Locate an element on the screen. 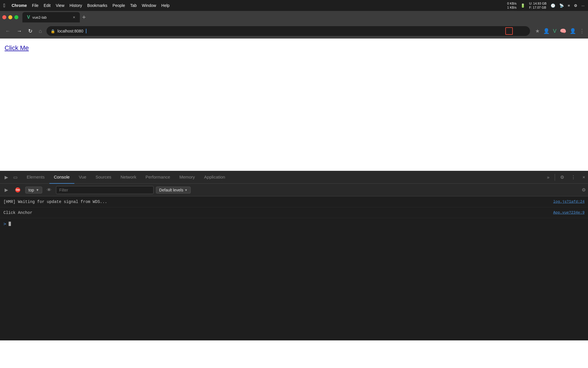 This screenshot has height=368, width=588. airdrop-icon: 📡 is located at coordinates (562, 6).